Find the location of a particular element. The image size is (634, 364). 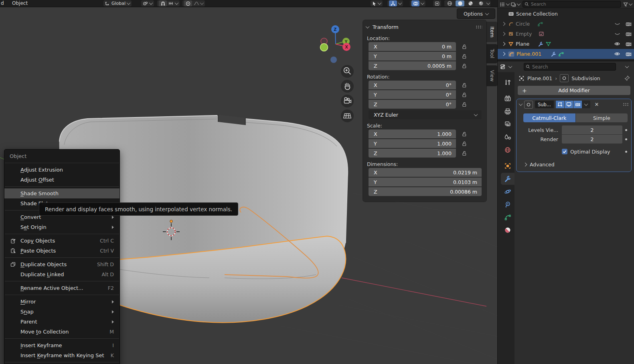

display-mode-icon is located at coordinates (502, 4).